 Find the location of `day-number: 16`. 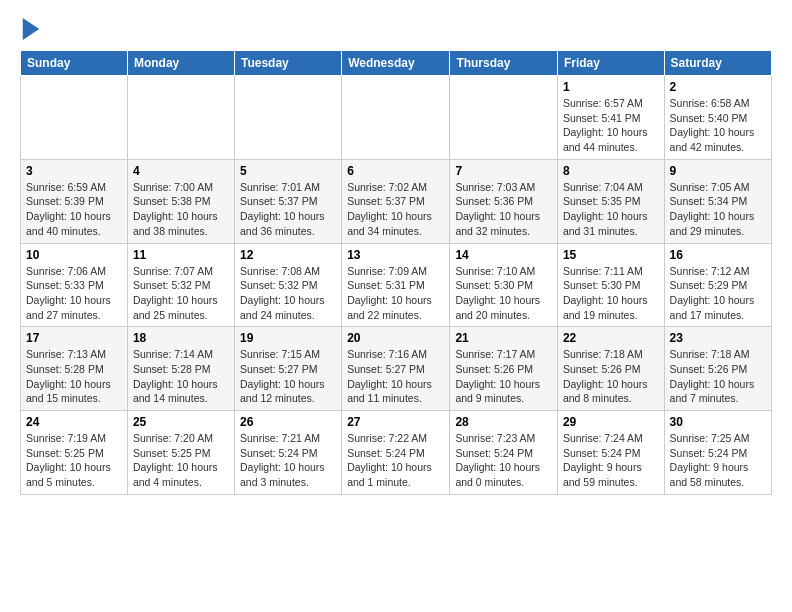

day-number: 16 is located at coordinates (718, 255).